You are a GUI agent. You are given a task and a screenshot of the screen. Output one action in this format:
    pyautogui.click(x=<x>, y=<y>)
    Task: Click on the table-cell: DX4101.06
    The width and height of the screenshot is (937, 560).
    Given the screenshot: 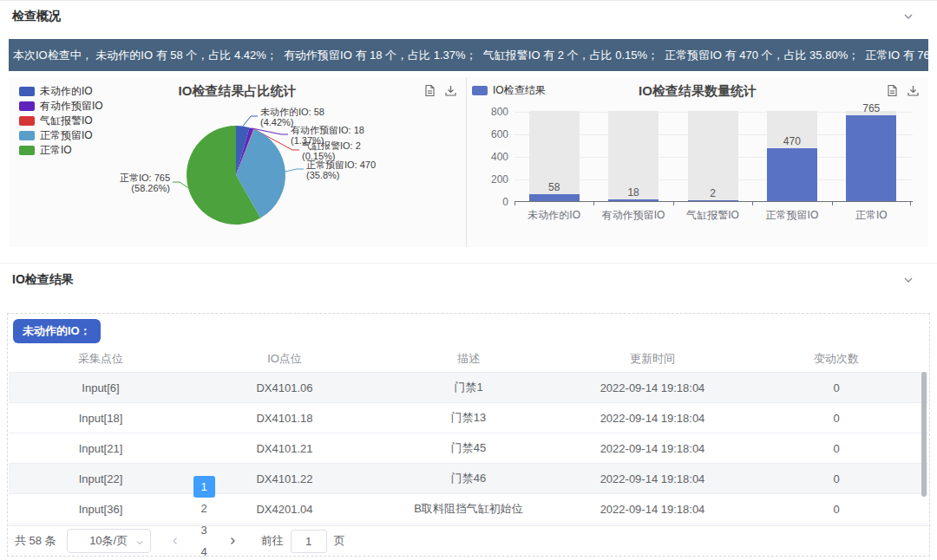 What is the action you would take?
    pyautogui.click(x=285, y=388)
    